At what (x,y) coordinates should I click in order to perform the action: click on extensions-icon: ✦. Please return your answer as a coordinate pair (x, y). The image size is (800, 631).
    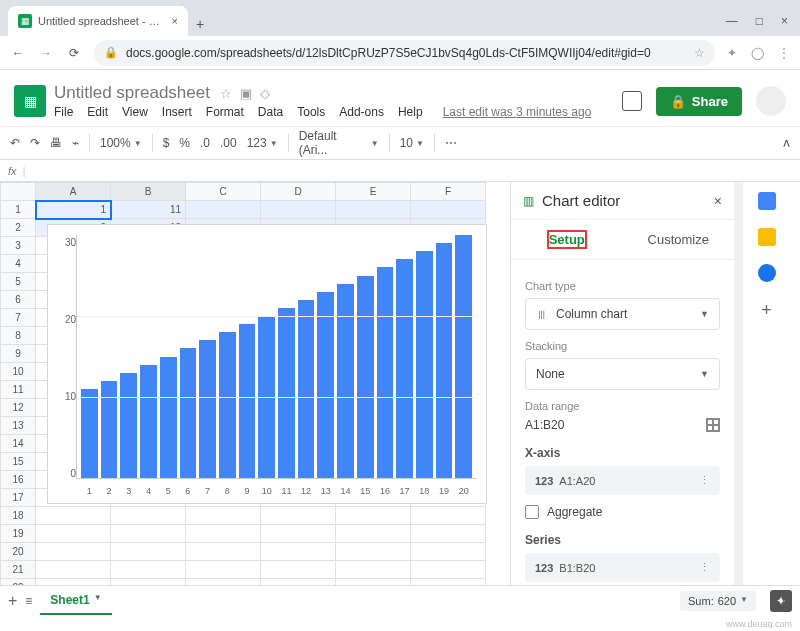
    Looking at the image, I should click on (732, 53).